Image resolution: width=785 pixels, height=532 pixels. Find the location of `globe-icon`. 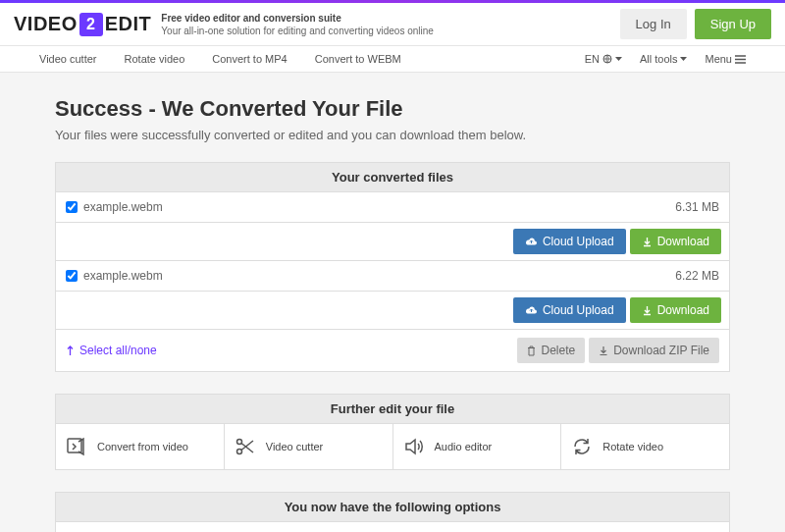

globe-icon is located at coordinates (607, 59).